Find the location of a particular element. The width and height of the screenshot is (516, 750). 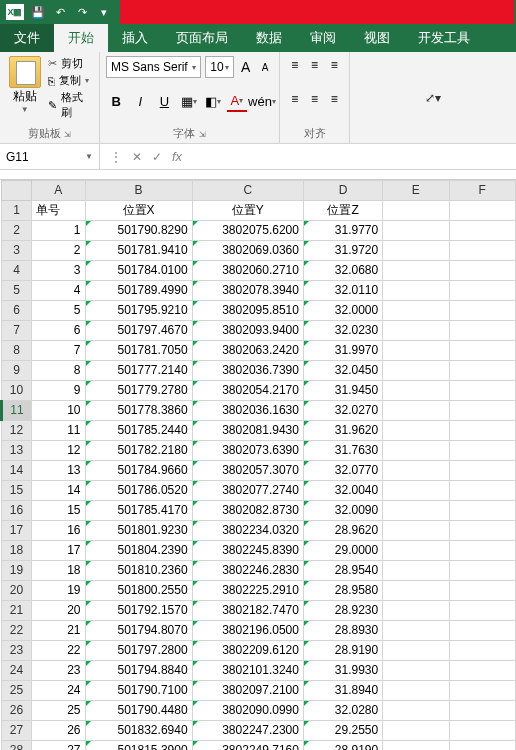

col-header-B: B is located at coordinates (138, 191).